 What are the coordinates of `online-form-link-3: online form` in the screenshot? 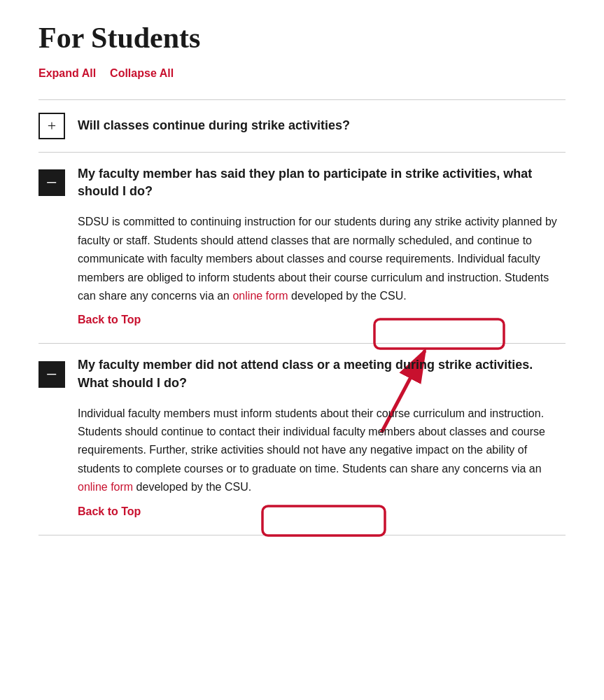 It's located at (105, 487).